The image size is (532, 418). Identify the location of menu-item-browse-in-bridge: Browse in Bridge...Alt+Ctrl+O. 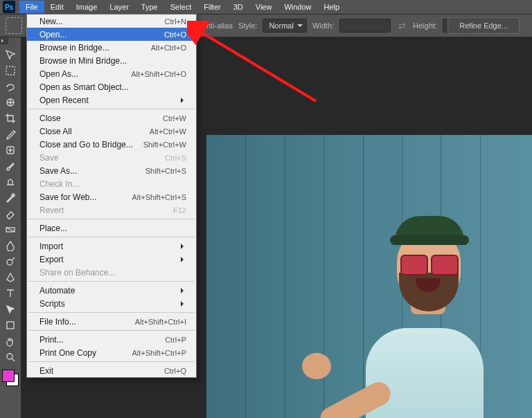
(112, 47).